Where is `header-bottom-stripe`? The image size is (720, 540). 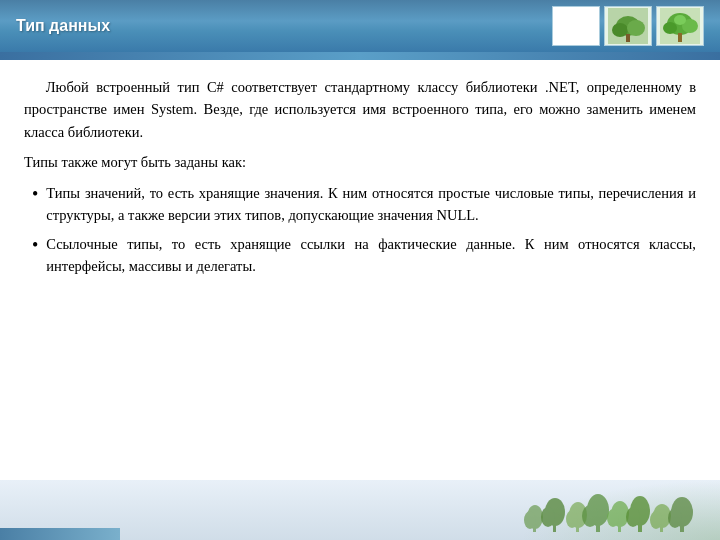 header-bottom-stripe is located at coordinates (360, 56).